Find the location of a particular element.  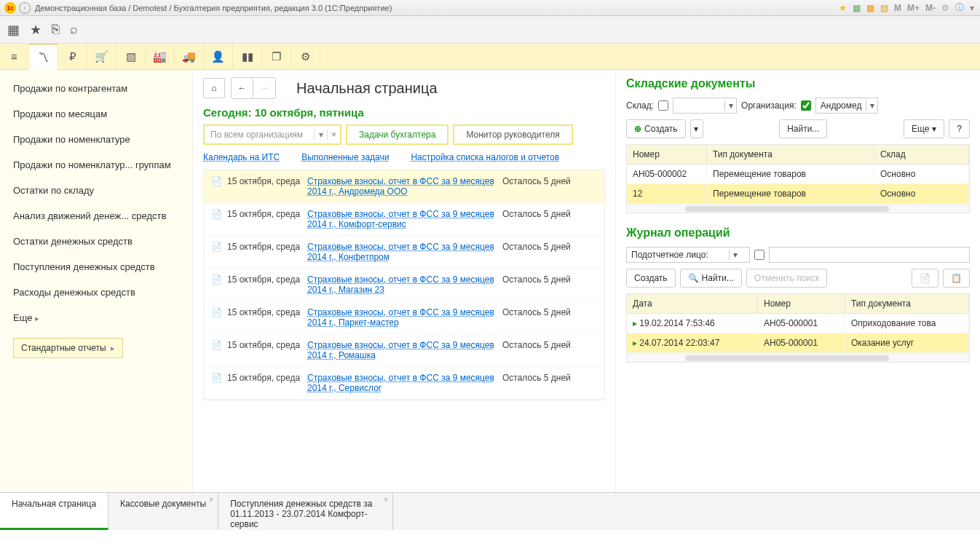

grid-icon: ▤ is located at coordinates (884, 8).